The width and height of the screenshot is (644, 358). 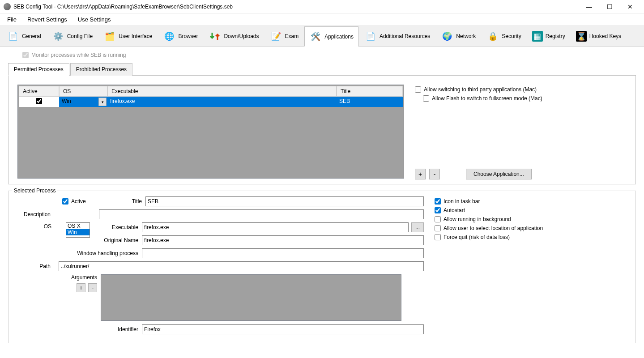 I want to click on description-field, so click(x=261, y=214).